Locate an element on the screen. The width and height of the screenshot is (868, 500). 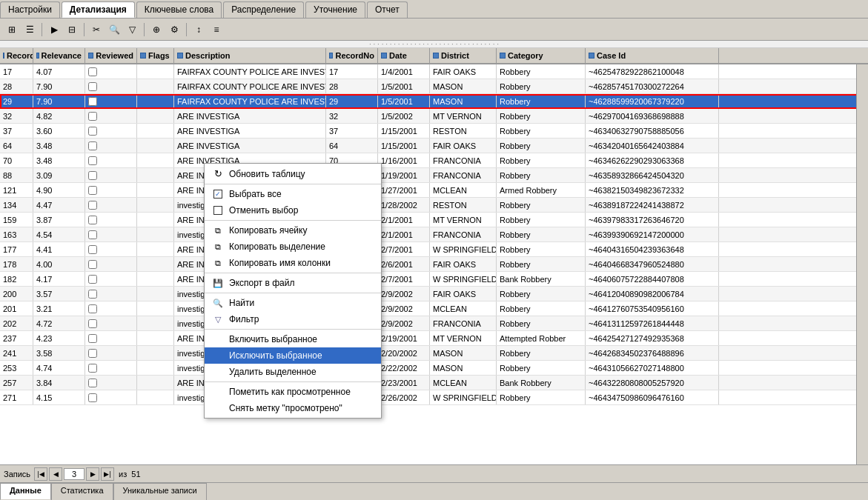
th-record: Record is located at coordinates (16, 56).